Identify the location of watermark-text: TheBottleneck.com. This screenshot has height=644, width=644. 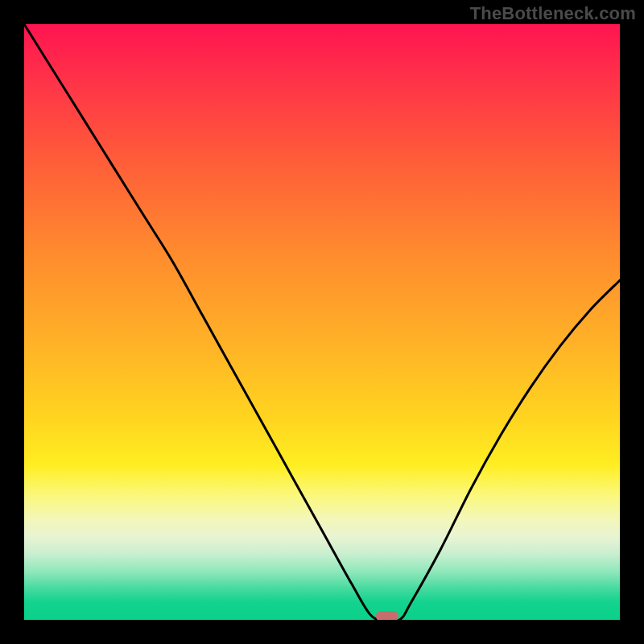
(553, 14).